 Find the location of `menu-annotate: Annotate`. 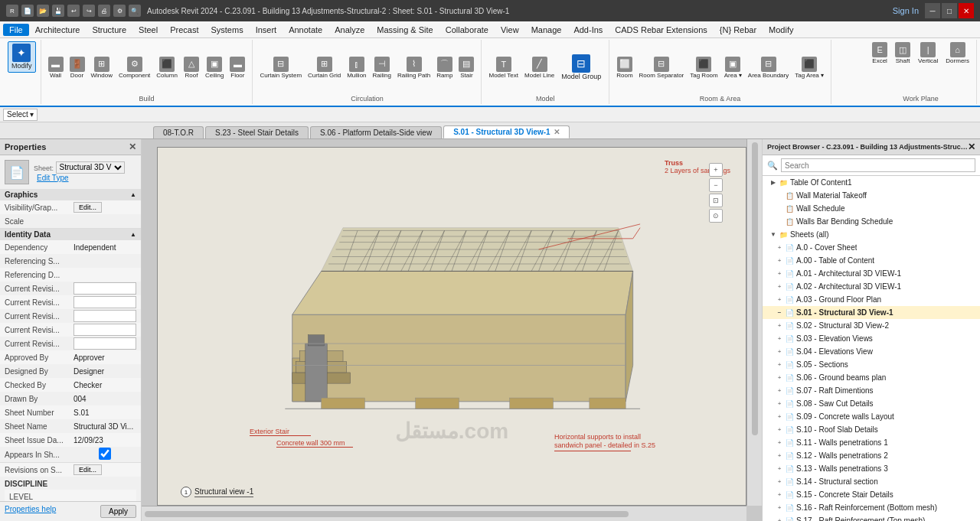

menu-annotate: Annotate is located at coordinates (305, 30).